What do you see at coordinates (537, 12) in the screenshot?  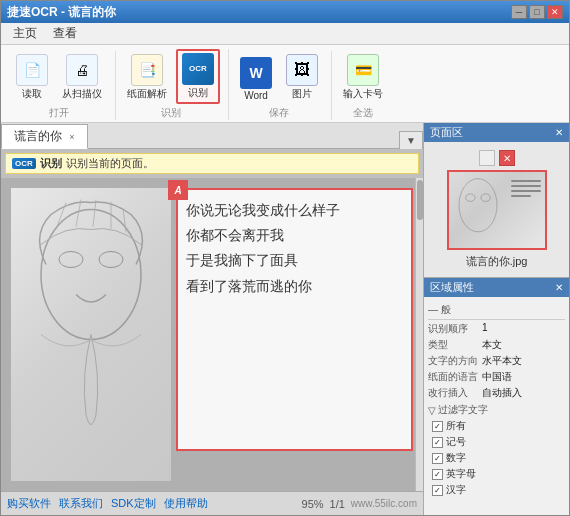 I see `maximize-button: □` at bounding box center [537, 12].